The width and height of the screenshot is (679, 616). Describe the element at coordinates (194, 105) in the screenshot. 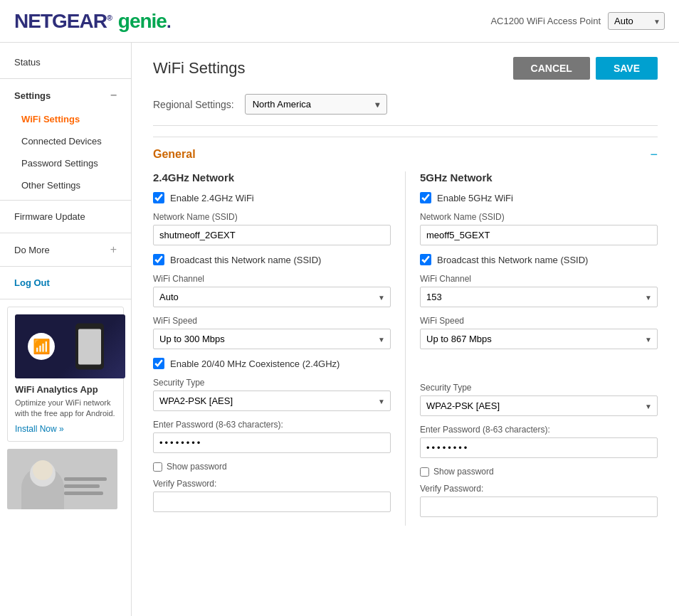

I see `regional-settings-label: Regional Settings:` at that location.